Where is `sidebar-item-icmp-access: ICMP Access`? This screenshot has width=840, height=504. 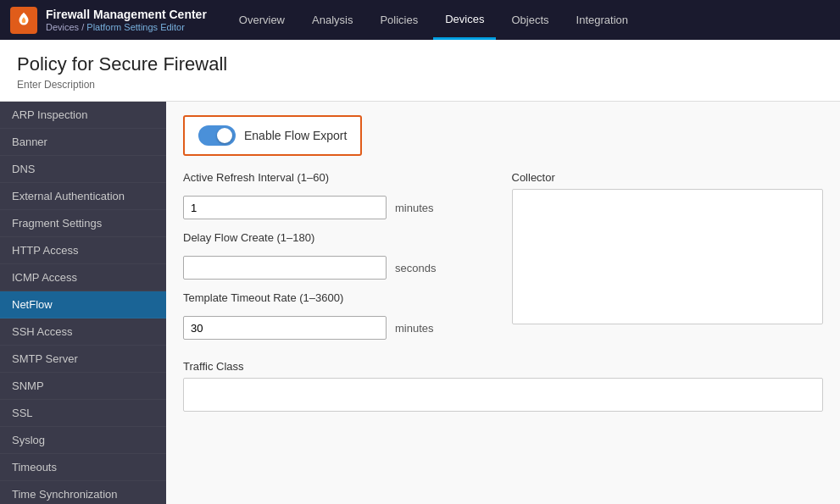
sidebar-item-icmp-access: ICMP Access is located at coordinates (83, 278).